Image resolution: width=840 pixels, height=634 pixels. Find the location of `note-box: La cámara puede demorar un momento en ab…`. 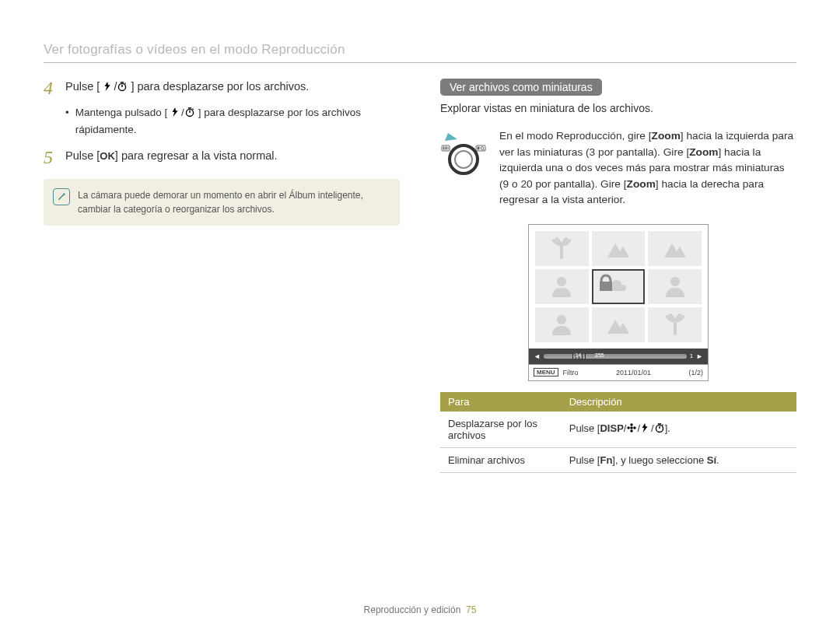

note-box: La cámara puede demorar un momento en ab… is located at coordinates (222, 202).